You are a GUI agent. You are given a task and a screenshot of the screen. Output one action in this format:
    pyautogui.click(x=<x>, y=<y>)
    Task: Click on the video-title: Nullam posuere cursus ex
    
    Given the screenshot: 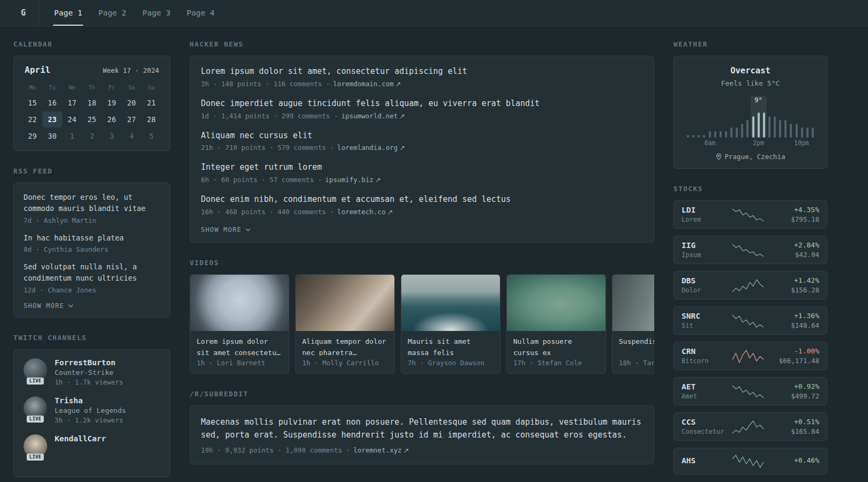 What is the action you would take?
    pyautogui.click(x=556, y=343)
    